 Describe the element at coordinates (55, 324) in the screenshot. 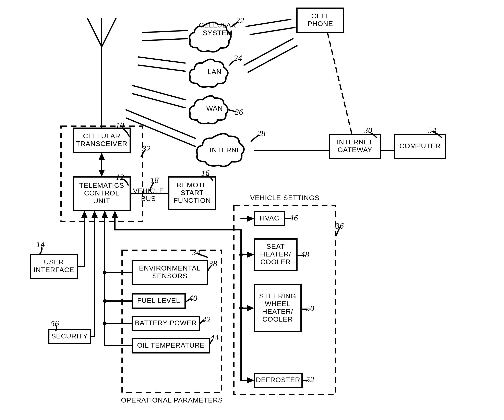

I see `svg-text: 56` at that location.